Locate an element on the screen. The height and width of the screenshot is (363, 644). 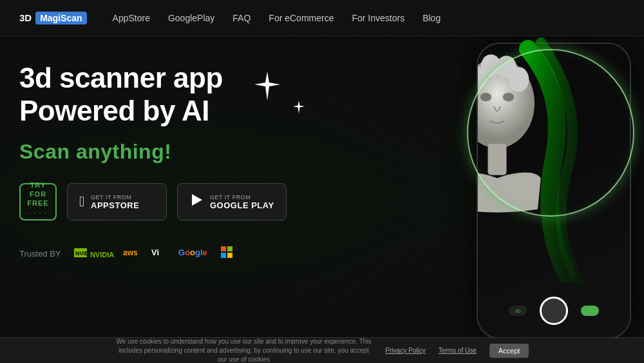
aws-logo: aws is located at coordinates (133, 254).